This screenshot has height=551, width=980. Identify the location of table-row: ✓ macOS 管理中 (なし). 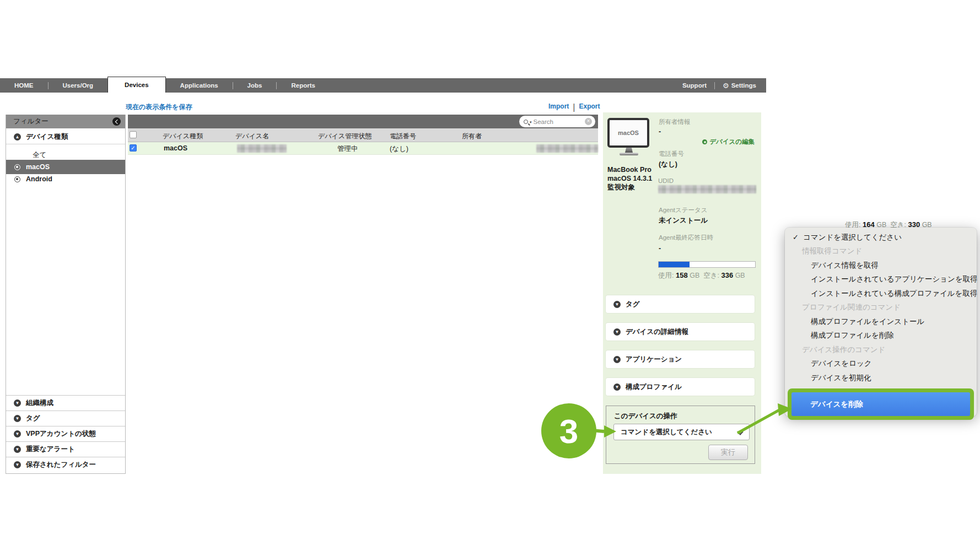
(363, 149).